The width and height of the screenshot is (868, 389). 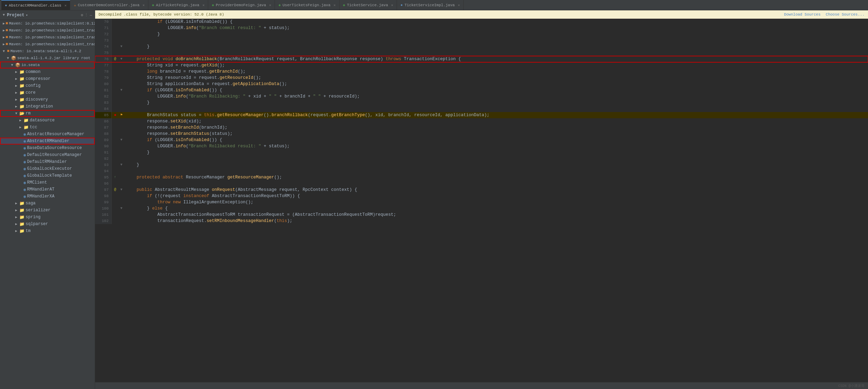 What do you see at coordinates (47, 30) in the screenshot?
I see `sidebar-item-maven2: ▶ ■ Maven: io.prometheus:simpleclient_tr…` at bounding box center [47, 30].